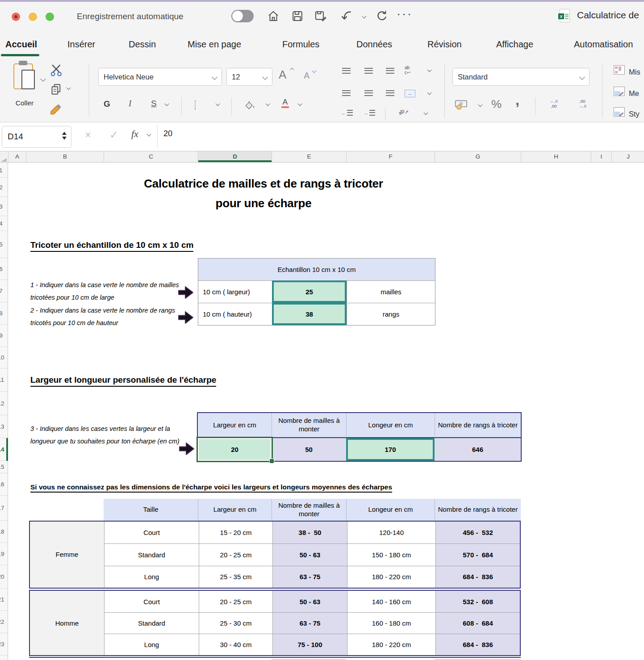 Image resolution: width=644 pixels, height=660 pixels. I want to click on save-icon, so click(297, 16).